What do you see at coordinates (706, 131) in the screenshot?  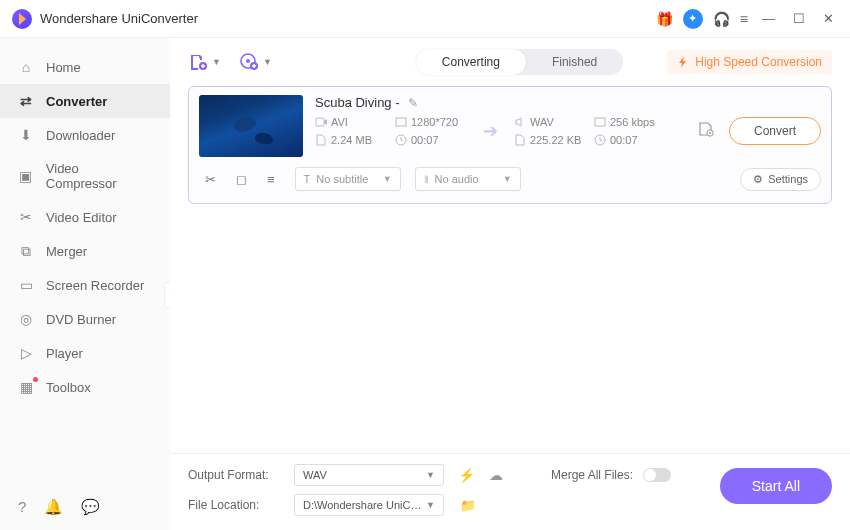 I see `output-settings-icon` at bounding box center [706, 131].